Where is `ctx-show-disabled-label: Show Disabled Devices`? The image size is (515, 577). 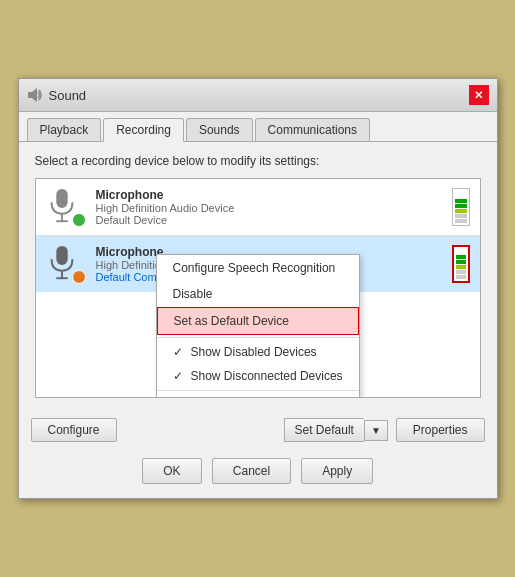 ctx-show-disabled-label: Show Disabled Devices is located at coordinates (254, 352).